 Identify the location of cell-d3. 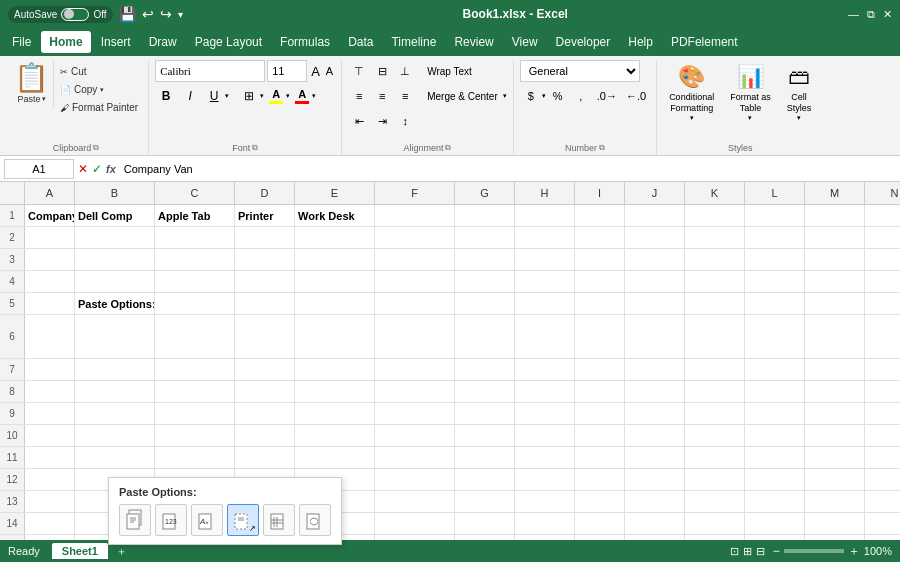
(265, 260).